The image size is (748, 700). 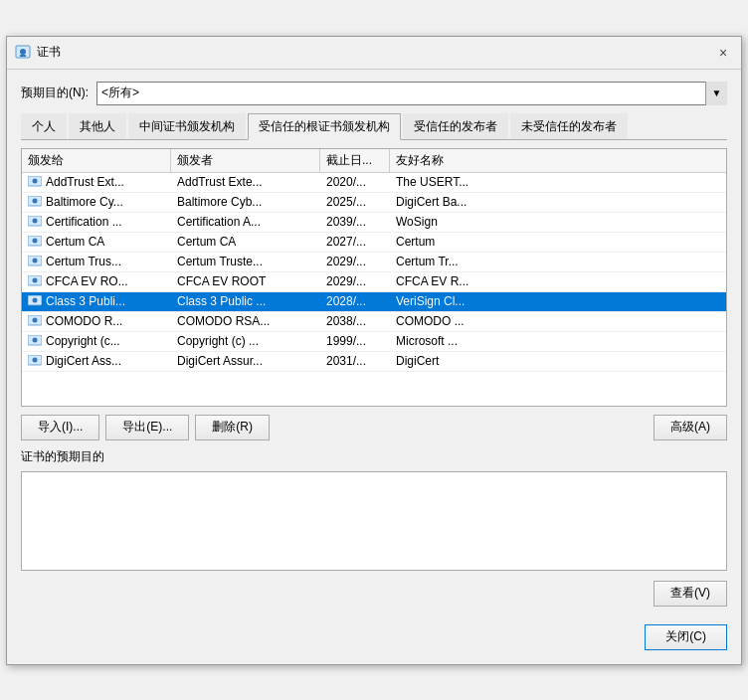 What do you see at coordinates (246, 302) in the screenshot?
I see `cell-issued-by: Class 3 Public ...` at bounding box center [246, 302].